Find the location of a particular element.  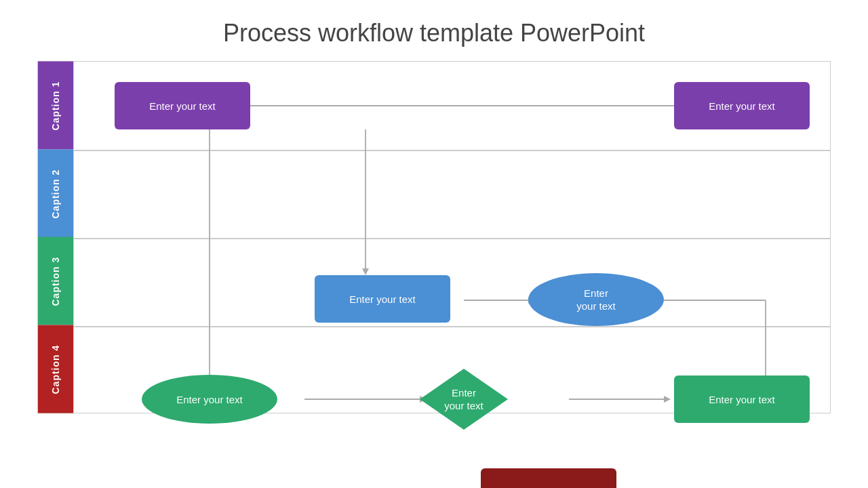

caption-1: Caption 1 is located at coordinates (56, 106).